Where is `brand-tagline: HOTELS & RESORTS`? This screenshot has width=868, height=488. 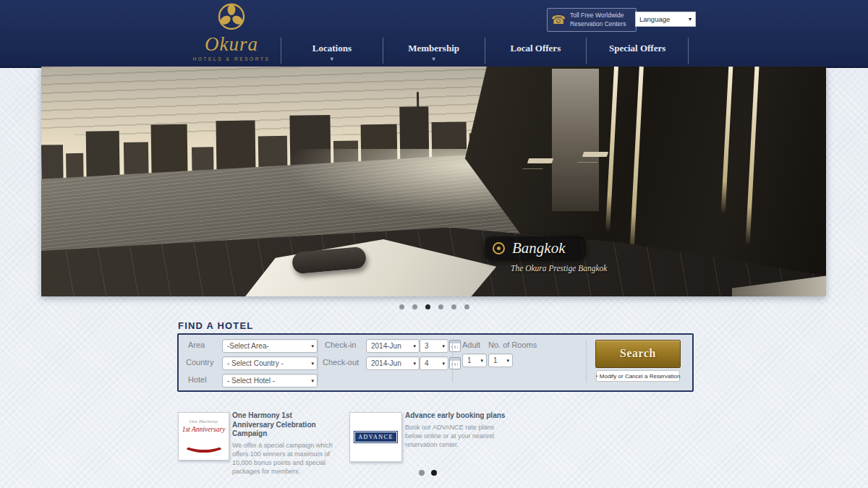
brand-tagline: HOTELS & RESORTS is located at coordinates (231, 59).